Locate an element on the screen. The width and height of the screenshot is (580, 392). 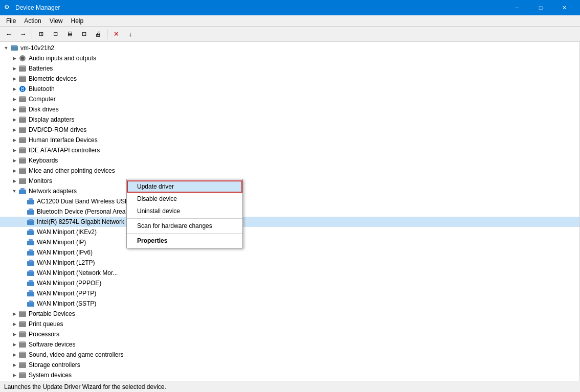
tree-item-net9: WAN Miniport (PPPOE) is located at coordinates (289, 283).